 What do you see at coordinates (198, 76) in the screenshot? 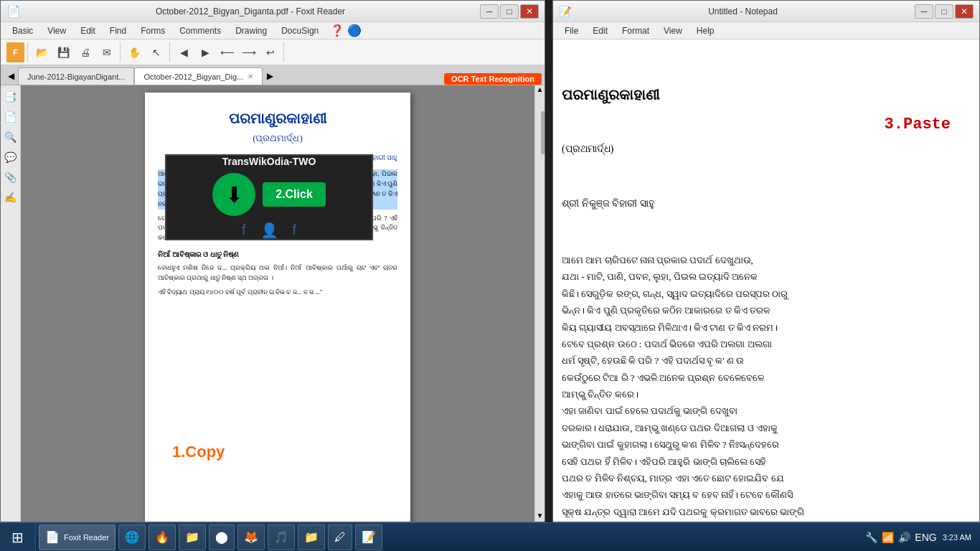
I see `tab-october: October-2012_Bigyan_Dig... ✕` at bounding box center [198, 76].